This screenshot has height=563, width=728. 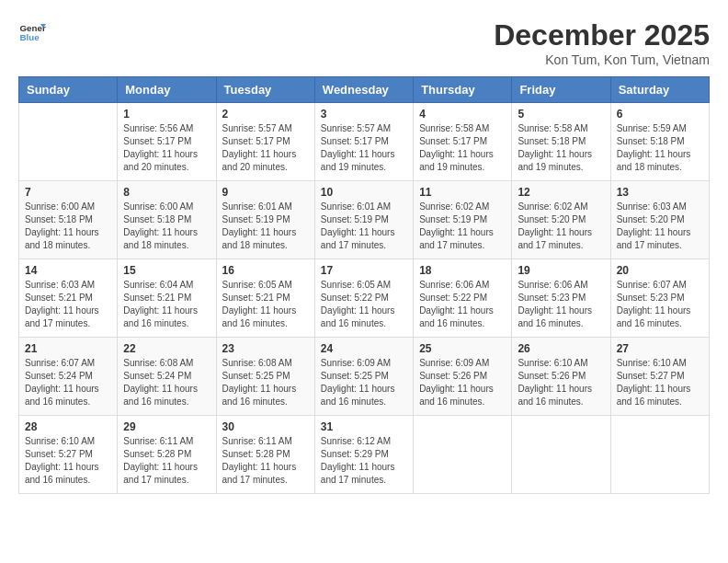 I want to click on calendar-cell: 8Sunrise: 6:00 AM Sunset: 5:18 PM Daylig…, so click(x=167, y=221).